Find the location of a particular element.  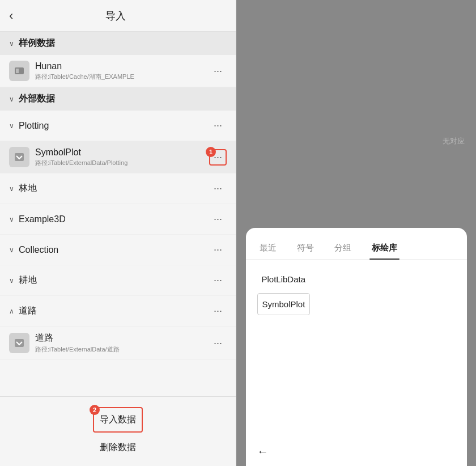

daolu-name: 道路 is located at coordinates (122, 338).